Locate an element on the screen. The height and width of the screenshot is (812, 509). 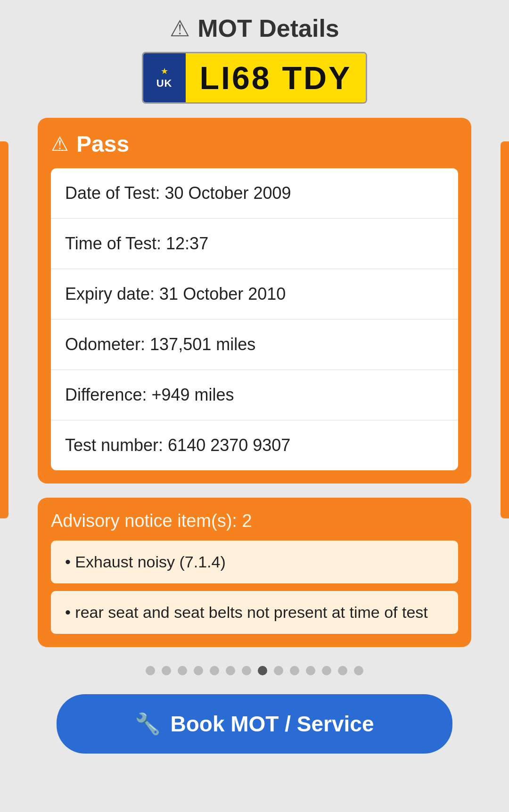
side-bar-left is located at coordinates (4, 330).